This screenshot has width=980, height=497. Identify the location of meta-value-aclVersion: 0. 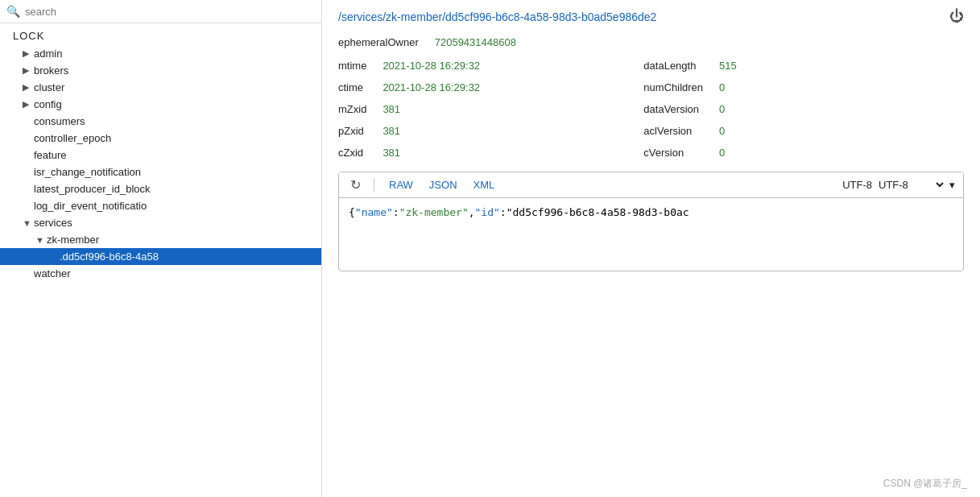
(841, 130).